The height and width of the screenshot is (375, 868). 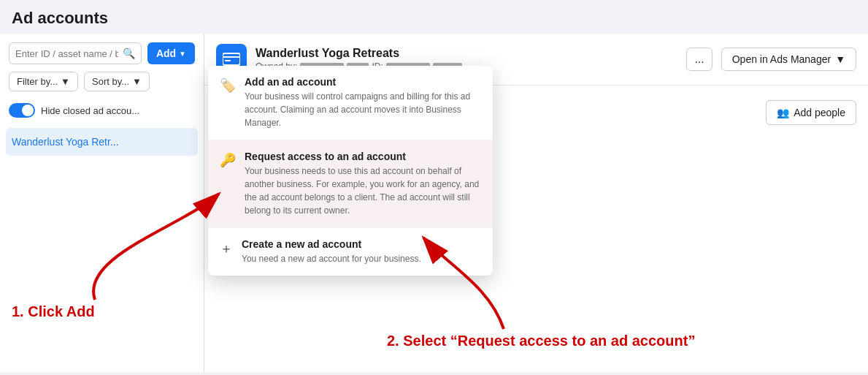 I want to click on account-list-item: Wanderlust Yoga Retr..., so click(x=102, y=142).